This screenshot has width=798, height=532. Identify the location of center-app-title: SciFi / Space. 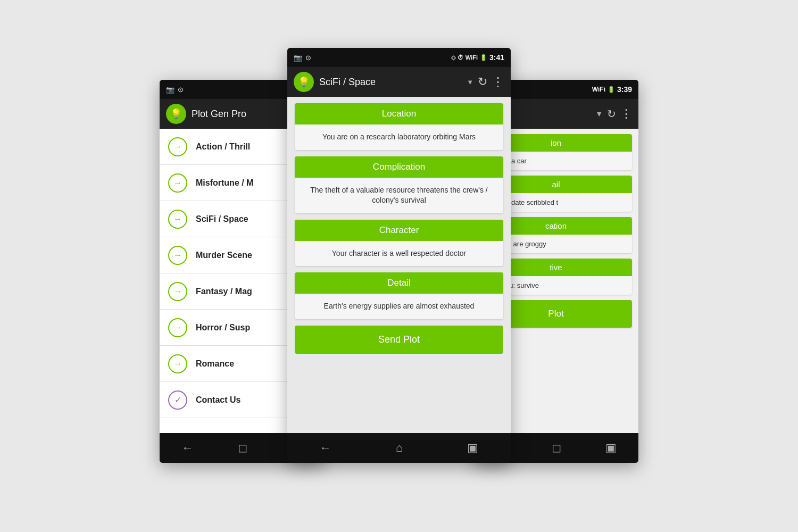
(390, 82).